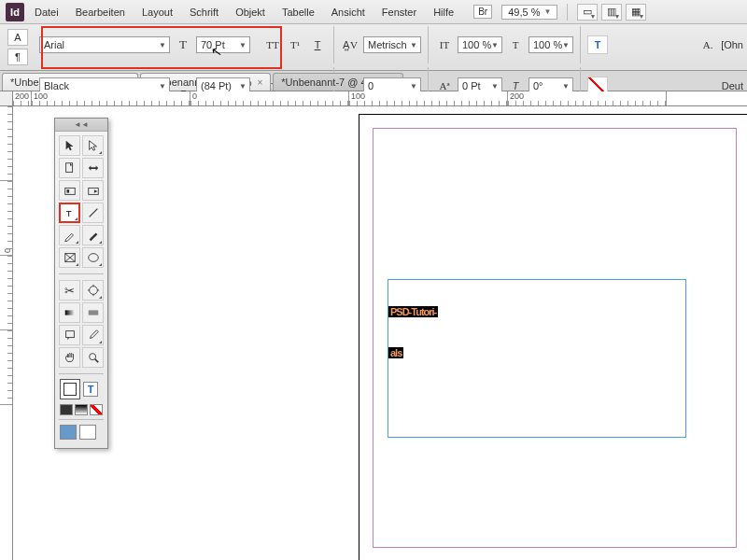 Image resolution: width=747 pixels, height=560 pixels. I want to click on text-line: PSD-Tutori-, so click(413, 312).